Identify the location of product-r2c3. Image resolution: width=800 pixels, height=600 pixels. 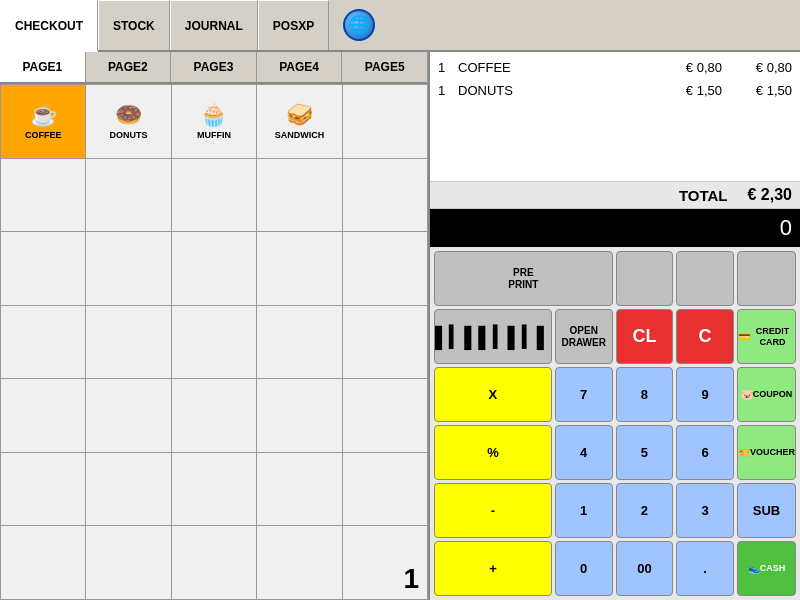
(300, 269).